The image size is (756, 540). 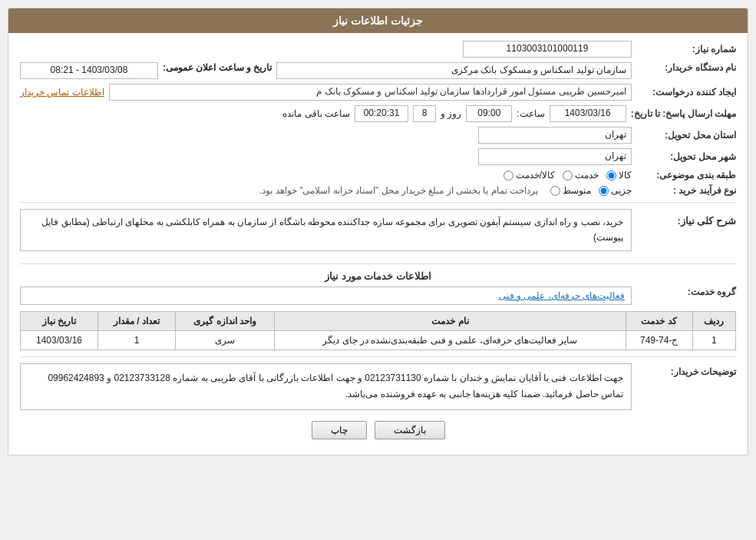 What do you see at coordinates (378, 330) in the screenshot?
I see `services-table-section: ردیف کد خدمت نام خدمت واحد اندازه گیری ت…` at bounding box center [378, 330].